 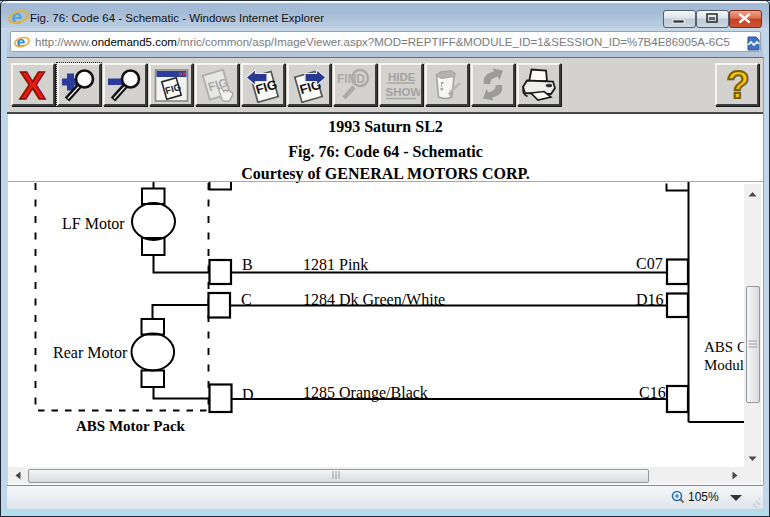 What do you see at coordinates (248, 394) in the screenshot?
I see `svg-text: D` at bounding box center [248, 394].